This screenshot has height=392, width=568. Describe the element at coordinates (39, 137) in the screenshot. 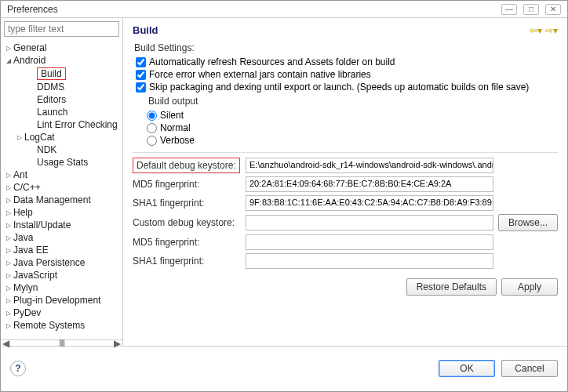

I see `tree-item-label: LogCat` at that location.